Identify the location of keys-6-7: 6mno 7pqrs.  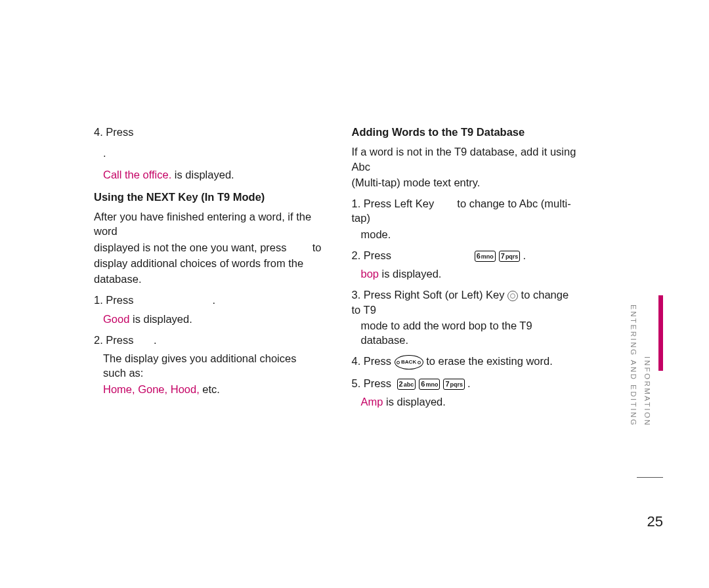
(498, 256).